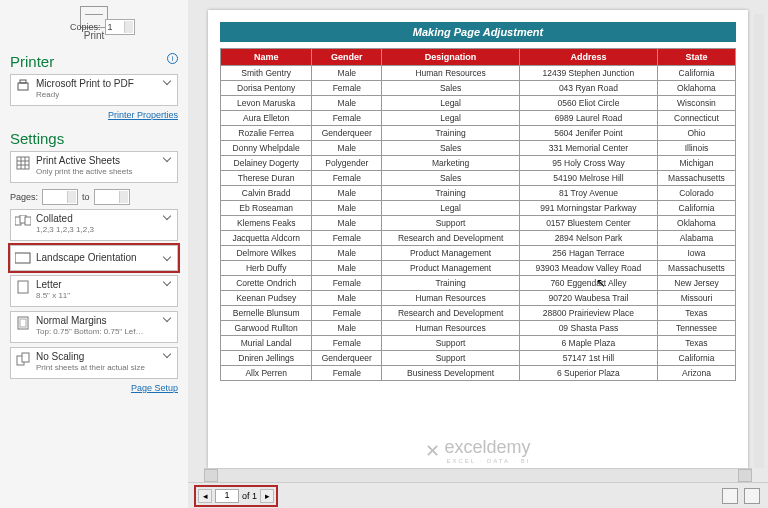 The image size is (768, 508). Describe the element at coordinates (266, 58) in the screenshot. I see `column-header: Name` at that location.